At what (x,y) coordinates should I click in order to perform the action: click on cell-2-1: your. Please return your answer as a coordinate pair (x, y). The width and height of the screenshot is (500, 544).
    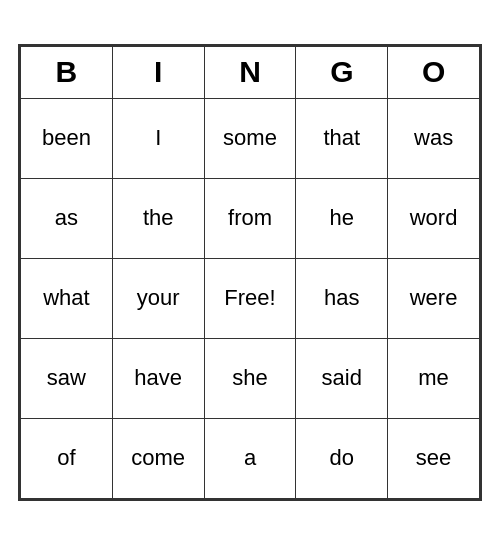
    Looking at the image, I should click on (158, 298).